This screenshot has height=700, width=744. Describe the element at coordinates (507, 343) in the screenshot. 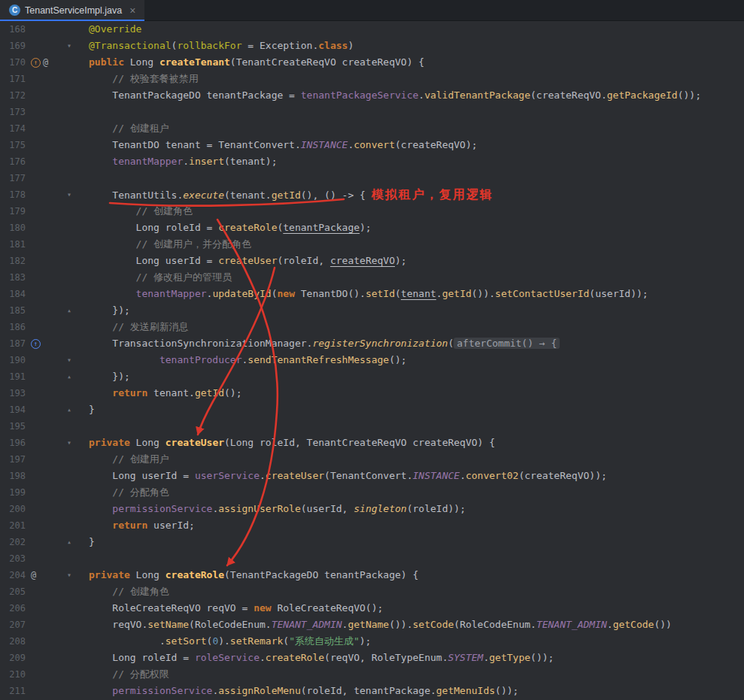

I see `folded-code-placeholder: afterCommit() → {` at that location.